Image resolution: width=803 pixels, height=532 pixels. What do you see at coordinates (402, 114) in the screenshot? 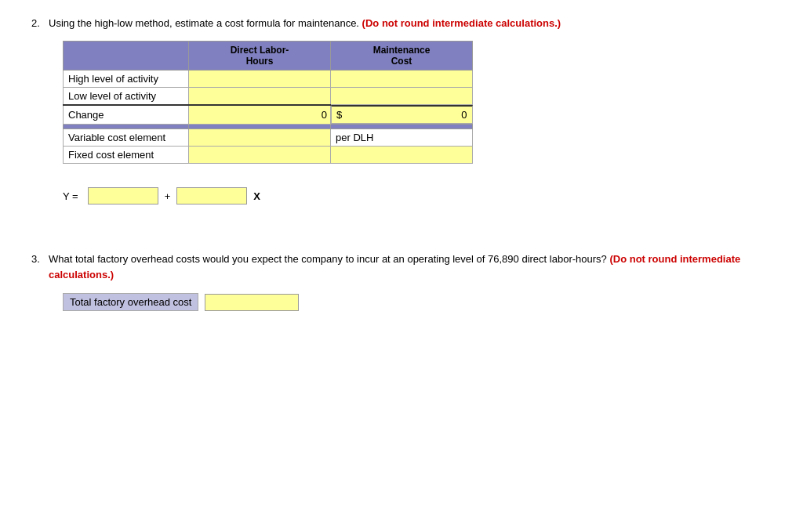
I see `change-cost-cell: $ 0` at bounding box center [402, 114].